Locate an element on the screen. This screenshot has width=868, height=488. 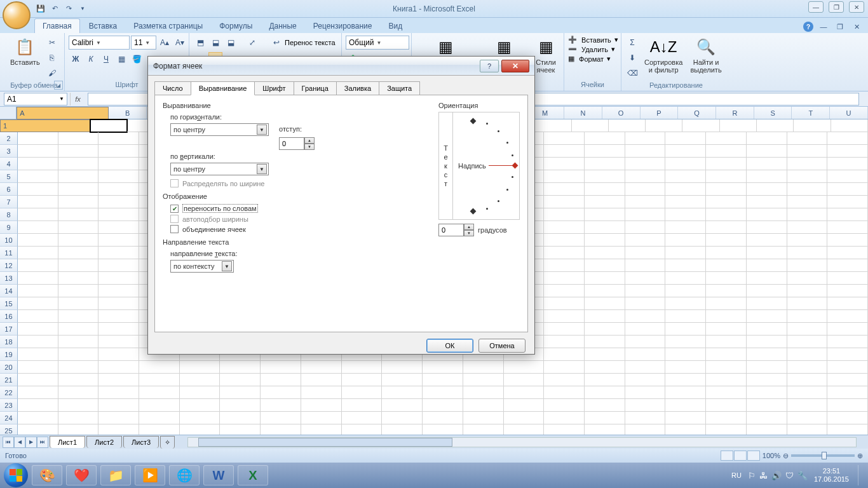
row-header: 7 is located at coordinates (9, 202).